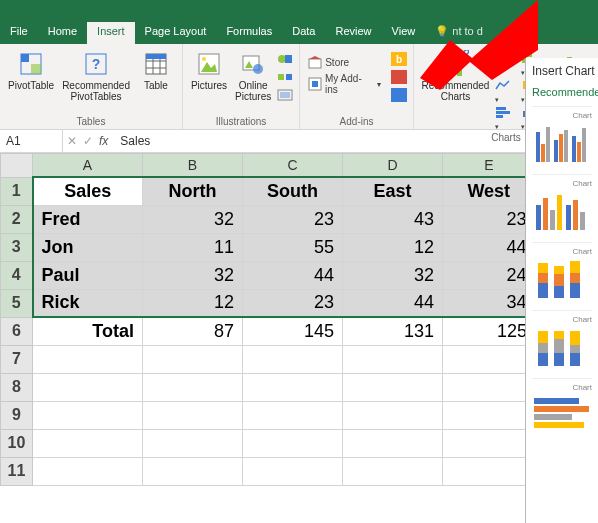 The image size is (598, 523). What do you see at coordinates (17, 359) in the screenshot?
I see `row-header: 7` at bounding box center [17, 359].